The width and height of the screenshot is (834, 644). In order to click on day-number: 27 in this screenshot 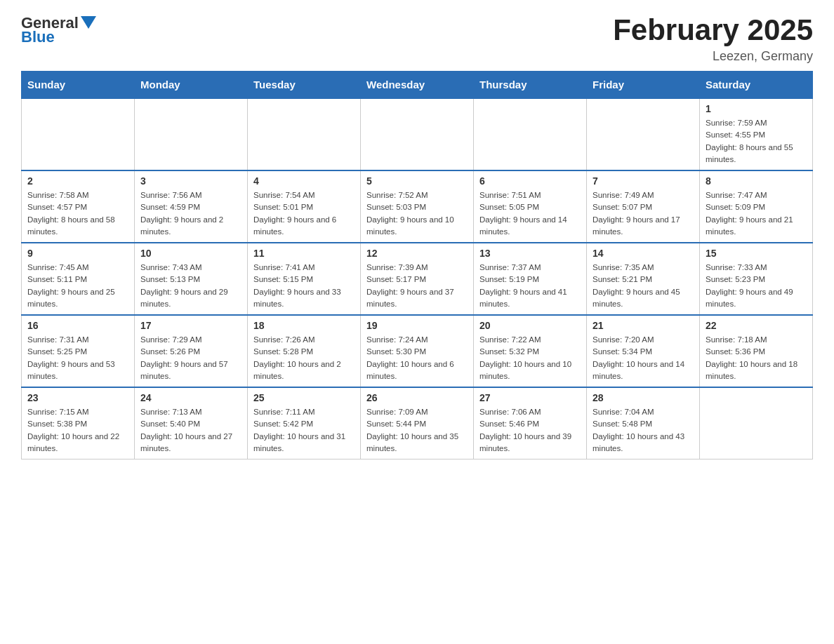, I will do `click(530, 398)`.